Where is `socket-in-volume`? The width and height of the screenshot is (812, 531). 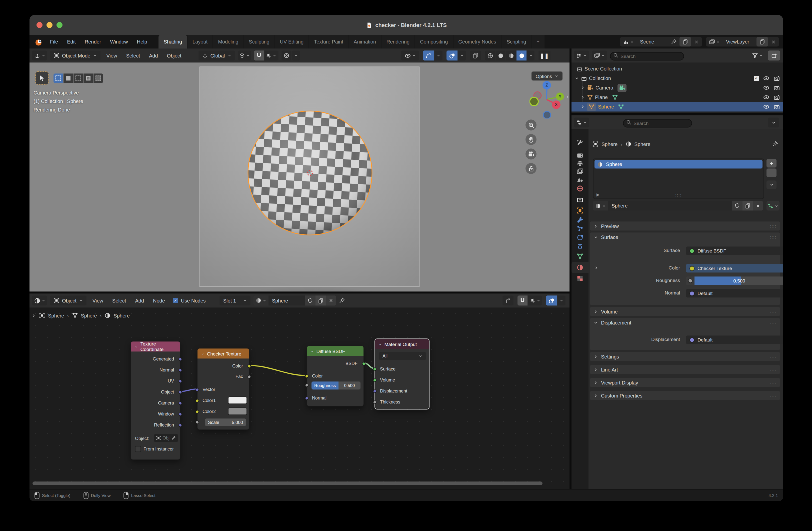
socket-in-volume is located at coordinates (375, 380).